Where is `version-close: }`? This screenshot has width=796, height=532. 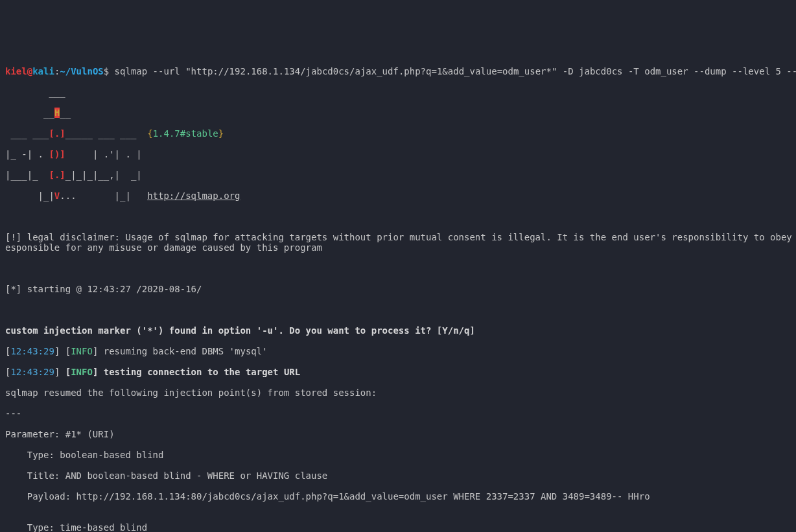 version-close: } is located at coordinates (221, 133).